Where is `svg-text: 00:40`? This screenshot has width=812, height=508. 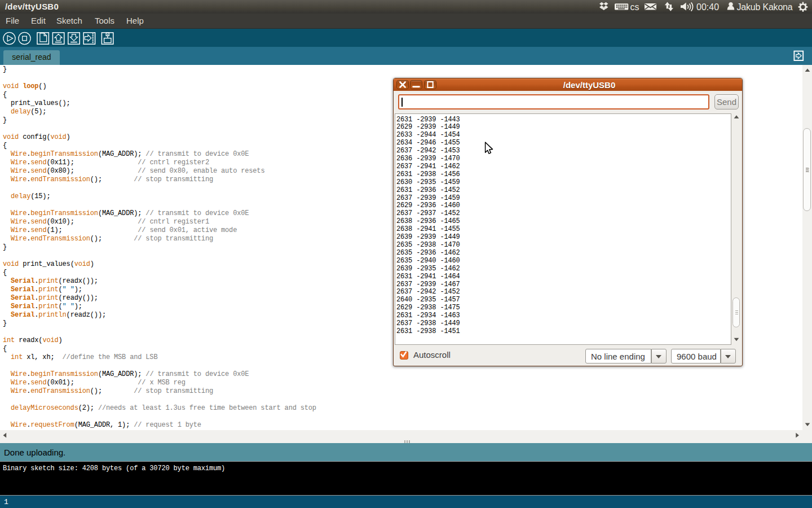
svg-text: 00:40 is located at coordinates (708, 7).